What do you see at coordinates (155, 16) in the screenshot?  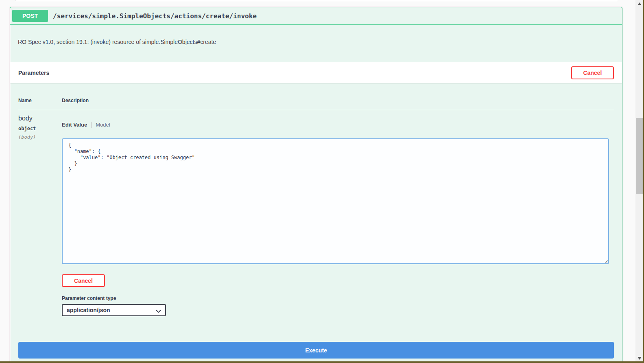 I see `endpoint-path: /services/simple.SimpleObjects/actions/c…` at bounding box center [155, 16].